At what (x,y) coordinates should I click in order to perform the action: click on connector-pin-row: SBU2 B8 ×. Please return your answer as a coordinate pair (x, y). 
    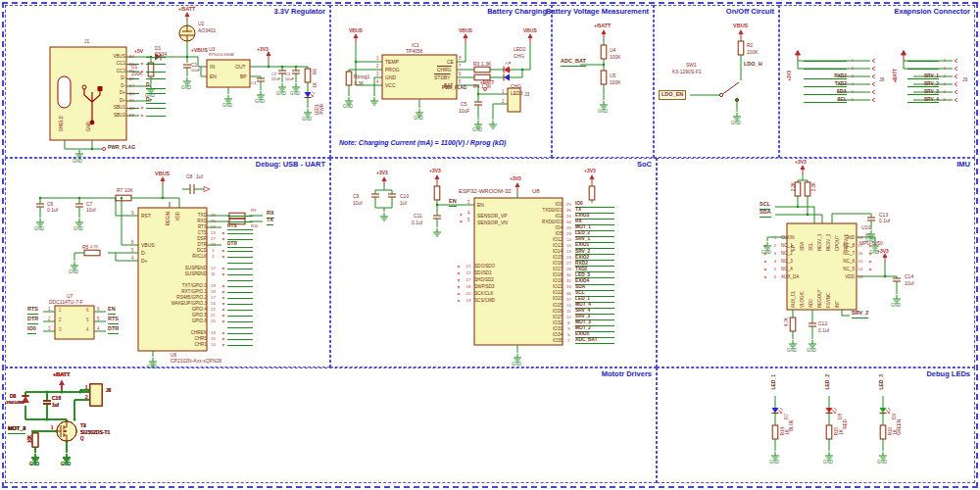
    Looking at the image, I should click on (136, 117).